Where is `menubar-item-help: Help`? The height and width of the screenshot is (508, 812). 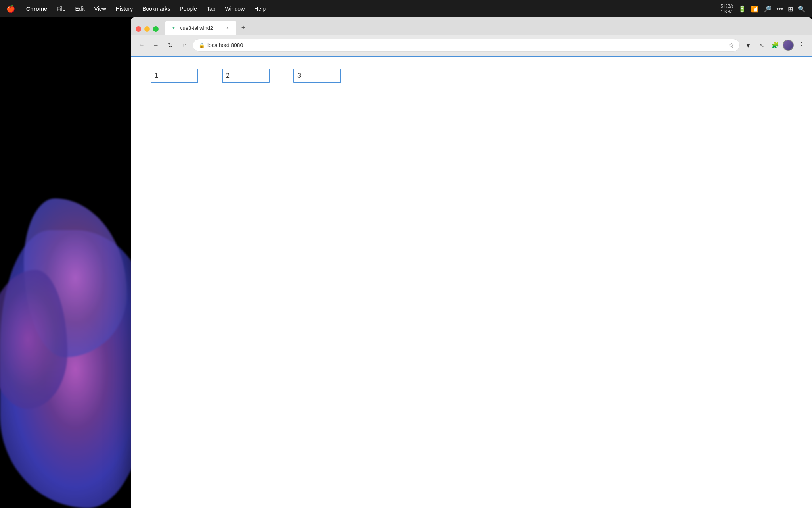
menubar-item-help: Help is located at coordinates (260, 9).